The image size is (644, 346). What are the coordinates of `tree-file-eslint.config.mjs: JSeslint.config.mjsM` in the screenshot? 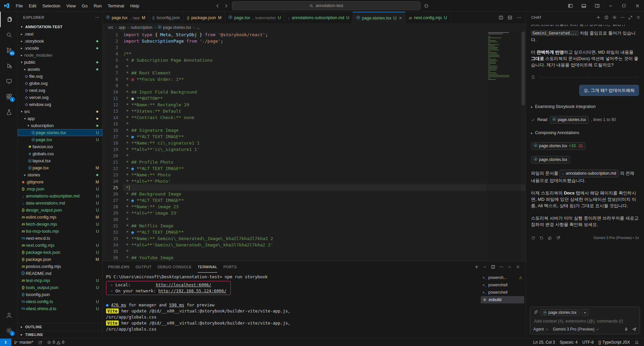 It's located at (60, 217).